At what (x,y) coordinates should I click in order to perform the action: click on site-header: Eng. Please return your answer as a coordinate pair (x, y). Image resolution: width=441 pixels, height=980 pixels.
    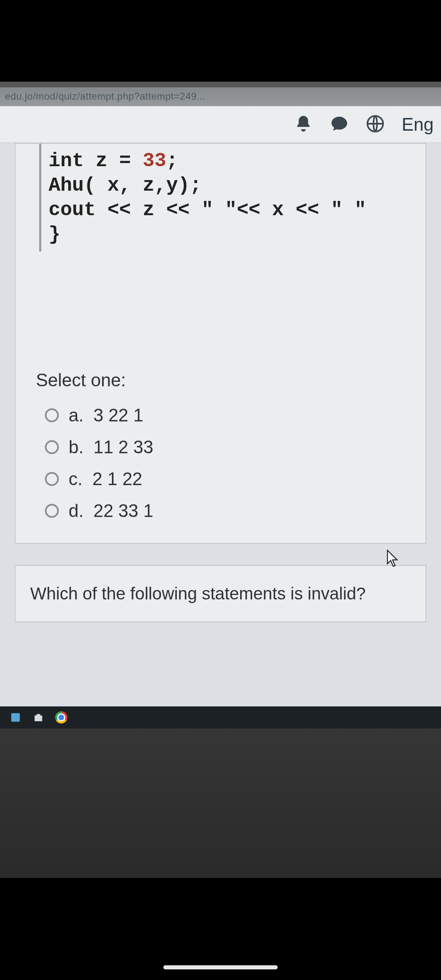
    Looking at the image, I should click on (220, 125).